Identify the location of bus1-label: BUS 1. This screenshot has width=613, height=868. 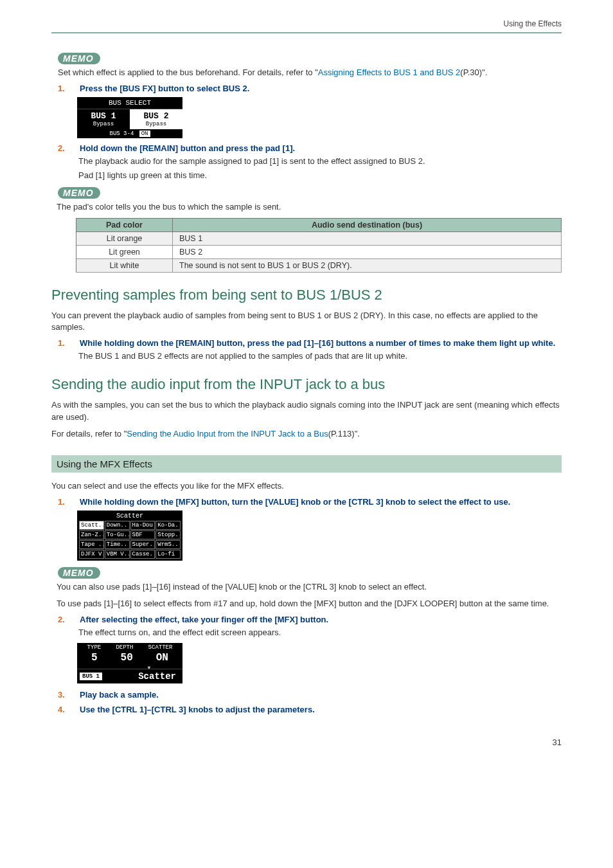
(103, 116).